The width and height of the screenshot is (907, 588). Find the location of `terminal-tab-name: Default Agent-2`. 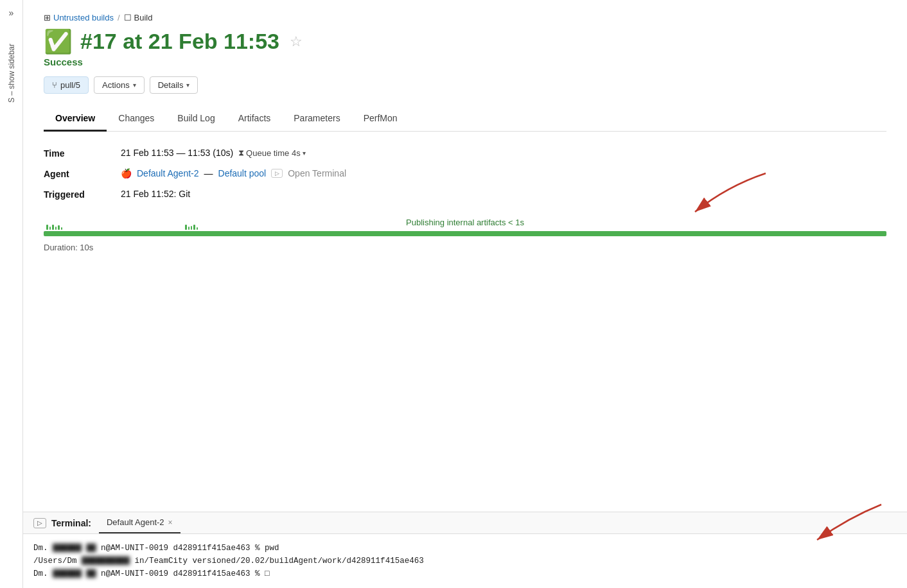

terminal-tab-name: Default Agent-2 is located at coordinates (136, 523).